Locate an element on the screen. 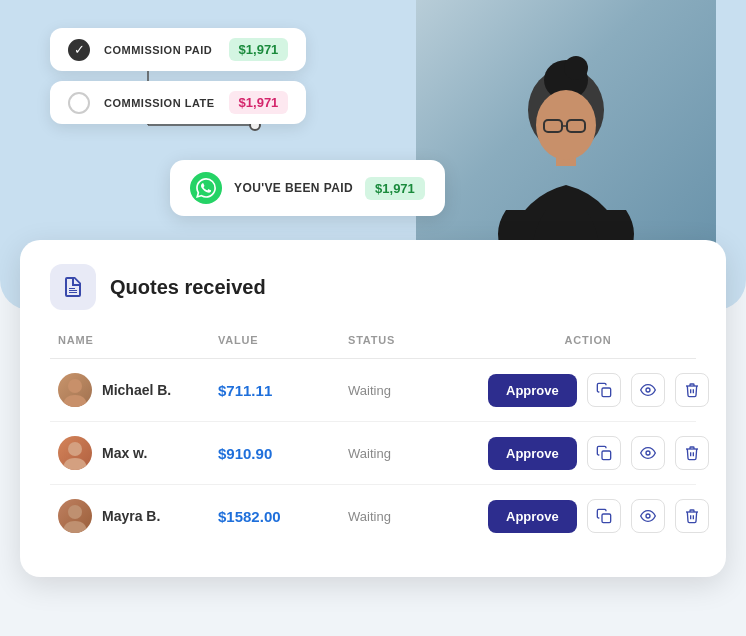 The image size is (746, 636). status-max: Waiting is located at coordinates (418, 454).